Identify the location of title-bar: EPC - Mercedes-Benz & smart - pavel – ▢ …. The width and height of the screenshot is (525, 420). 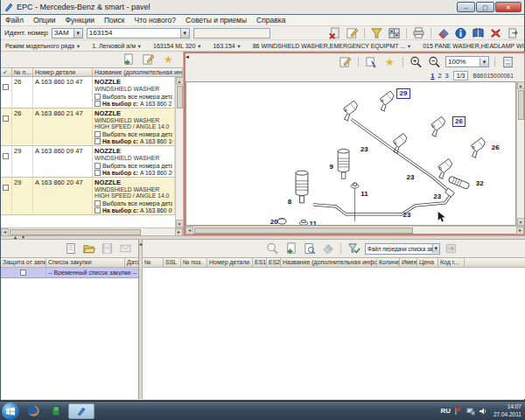
(262, 7).